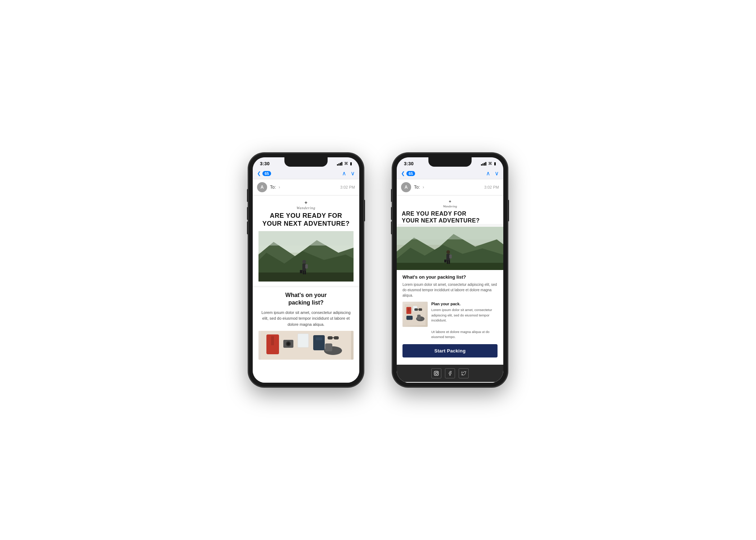 This screenshot has height=540, width=756. Describe the element at coordinates (450, 277) in the screenshot. I see `packing-section-title-right: What's on your packing list?` at that location.